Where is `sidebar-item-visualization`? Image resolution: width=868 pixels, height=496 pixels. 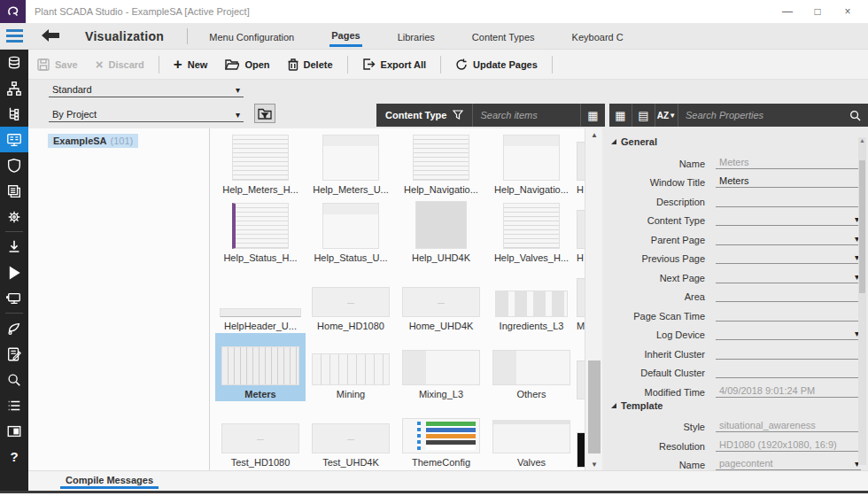
sidebar-item-visualization is located at coordinates (14, 140).